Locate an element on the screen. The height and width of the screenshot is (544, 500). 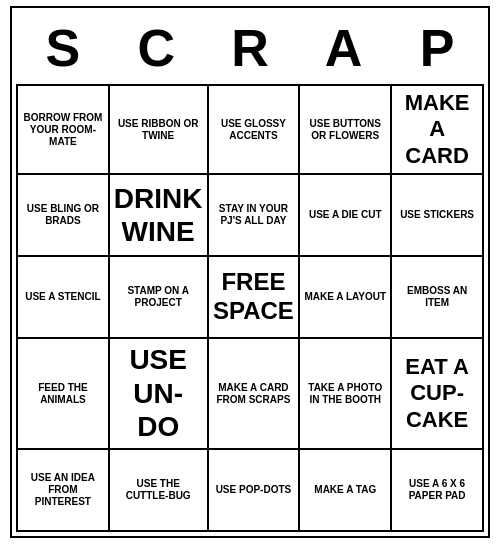
bingo-cell-13: MAKE A LAYOUT is located at coordinates (346, 298).